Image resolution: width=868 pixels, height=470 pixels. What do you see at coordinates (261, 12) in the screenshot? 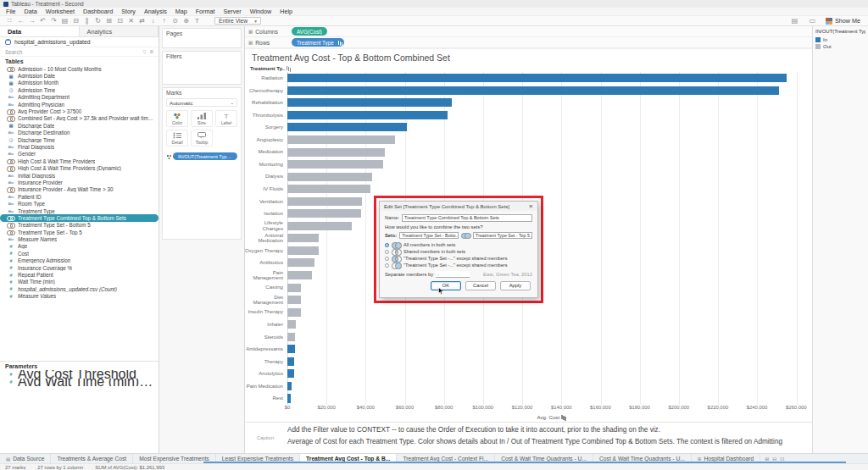
I see `menu-item: Window` at bounding box center [261, 12].